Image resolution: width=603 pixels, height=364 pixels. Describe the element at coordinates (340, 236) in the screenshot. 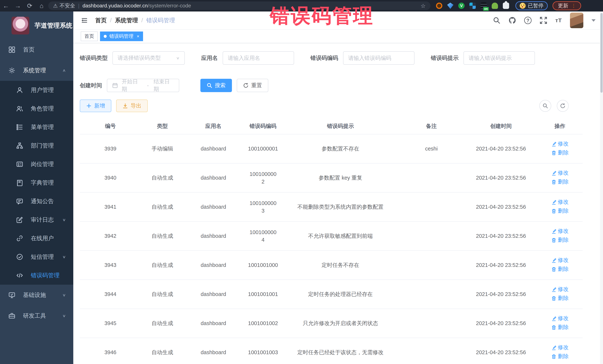

I see `cell-hint: 不允许获取敏感配置到前端` at that location.